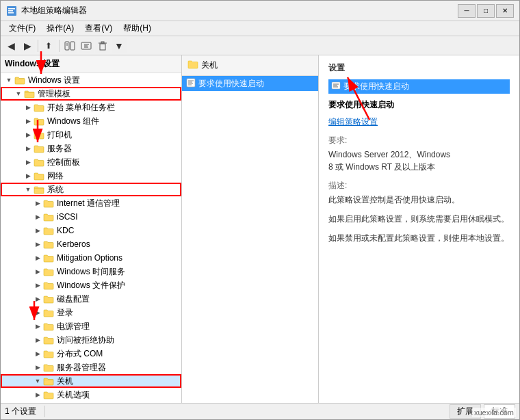 This screenshot has height=420, width=520. I want to click on forward-button: ▶, so click(27, 46).